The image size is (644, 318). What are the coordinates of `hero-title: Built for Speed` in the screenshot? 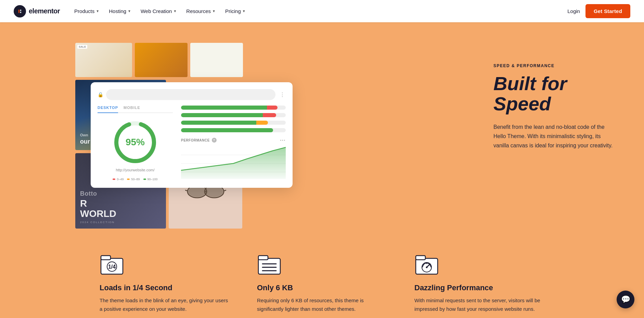 It's located at (555, 94).